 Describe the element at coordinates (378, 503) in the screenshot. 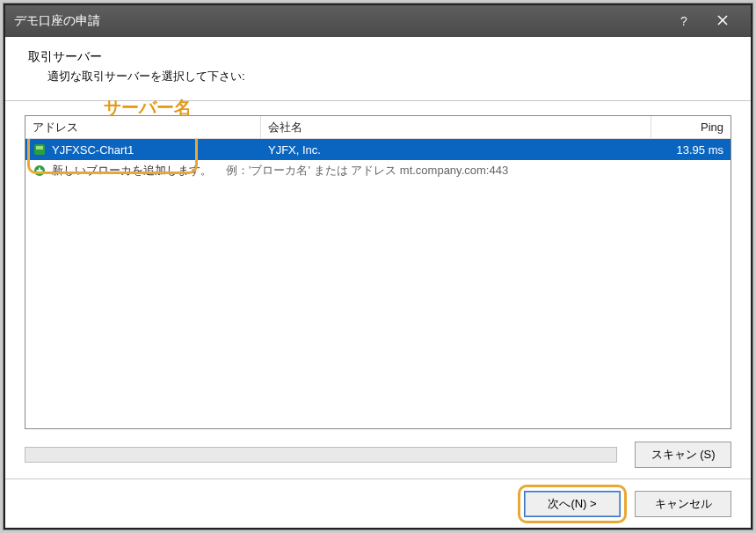

I see `footer: 次へ(N) > キャンセル` at that location.